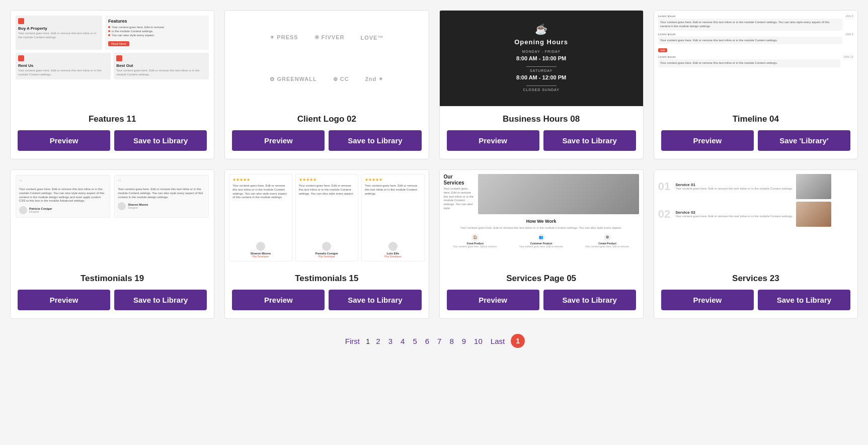 The width and height of the screenshot is (868, 445). Describe the element at coordinates (541, 118) in the screenshot. I see `card-title-businesshours08: Business Hours 08` at that location.